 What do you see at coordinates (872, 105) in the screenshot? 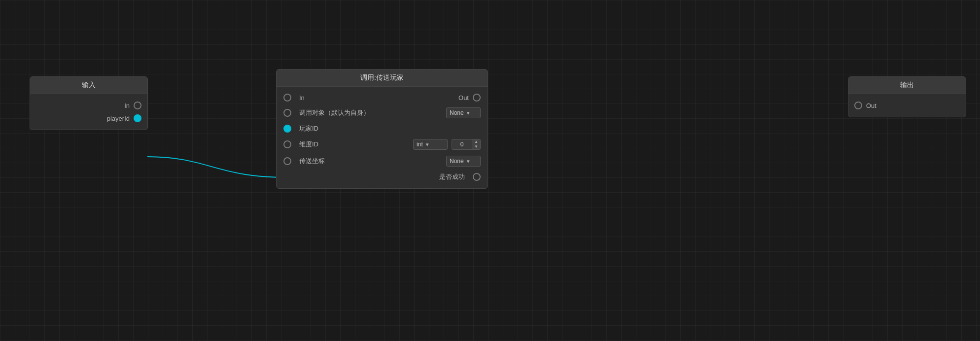
I see `output-out-label: Out` at bounding box center [872, 105].